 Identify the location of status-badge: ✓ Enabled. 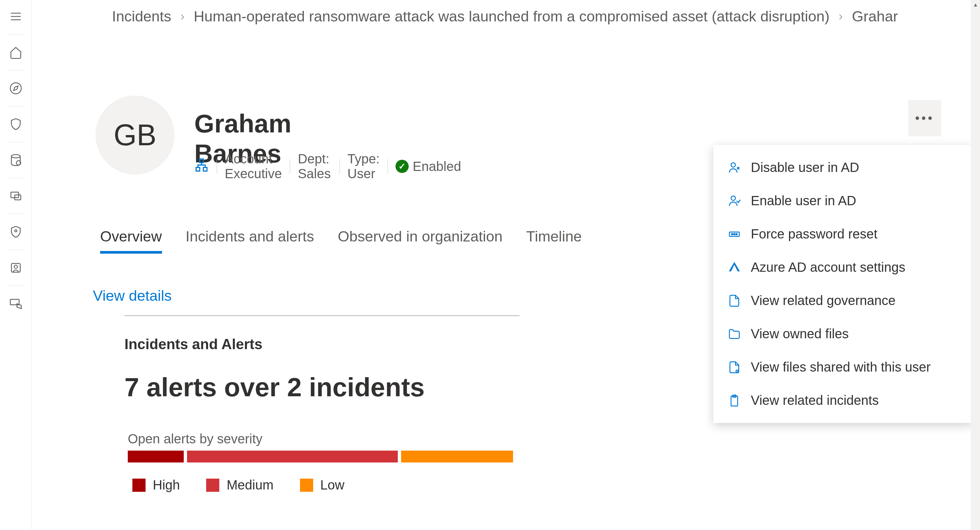
(428, 167).